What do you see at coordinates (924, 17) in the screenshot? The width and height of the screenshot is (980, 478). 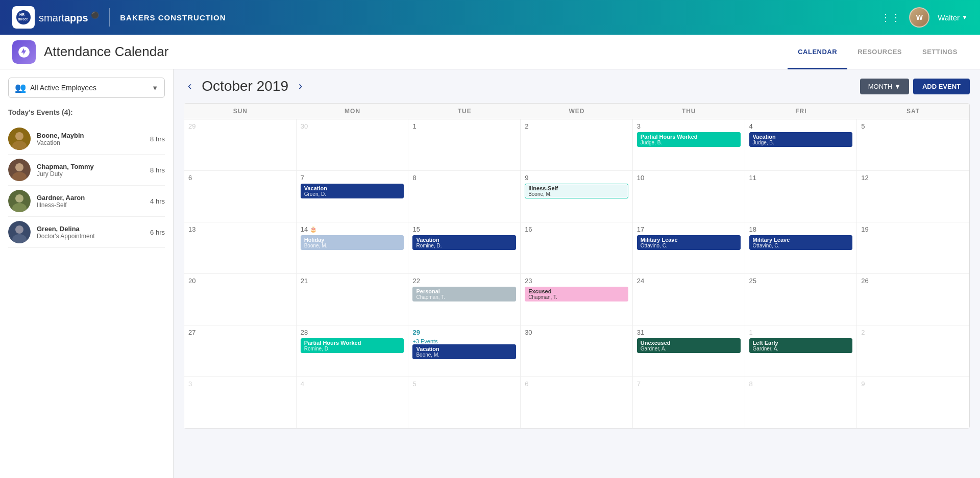 I see `nav-right: ⋮⋮ W Walter ▼` at bounding box center [924, 17].